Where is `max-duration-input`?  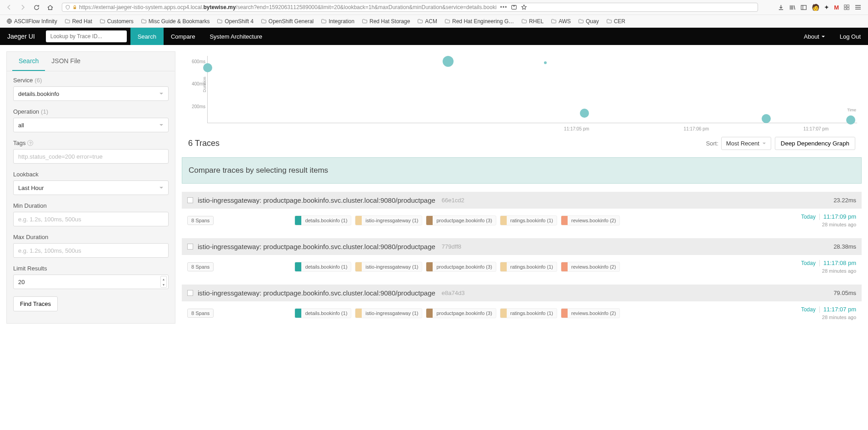 max-duration-input is located at coordinates (91, 250).